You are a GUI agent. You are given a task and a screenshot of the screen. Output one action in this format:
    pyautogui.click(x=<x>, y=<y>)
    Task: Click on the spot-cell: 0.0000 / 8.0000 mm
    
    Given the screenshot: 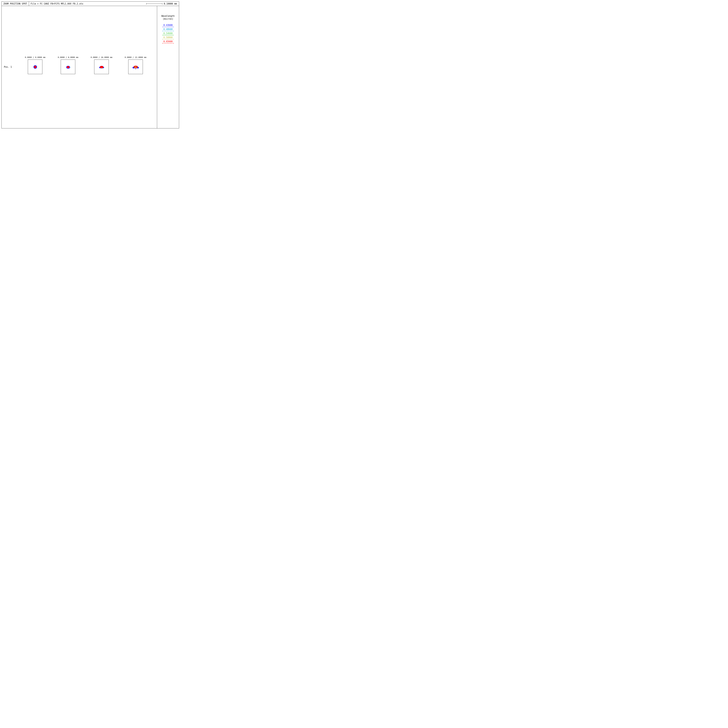 What is the action you would take?
    pyautogui.click(x=68, y=65)
    